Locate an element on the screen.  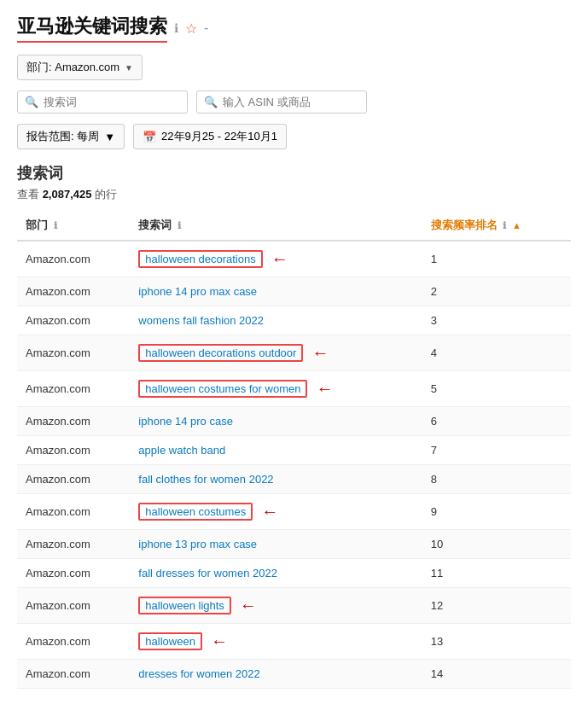
search-term-link: halloween costumes for women is located at coordinates (223, 389).